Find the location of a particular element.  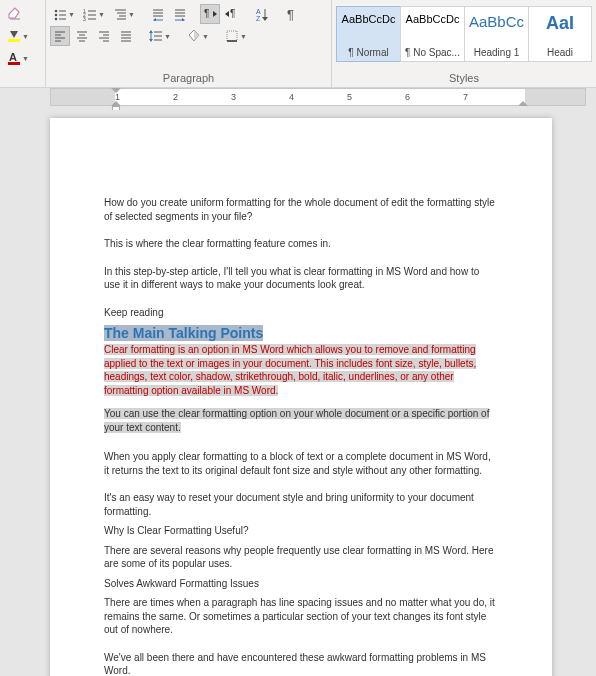

styles-group: AaBbCcDc¶ NormalAaBbCcDc¶ No Spac...AaBb… is located at coordinates (464, 44).